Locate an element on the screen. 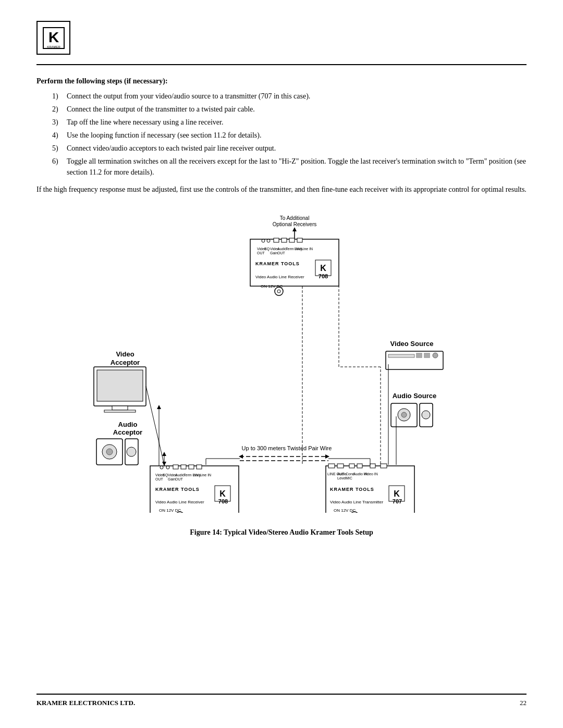  page-number: 22 is located at coordinates (523, 703).